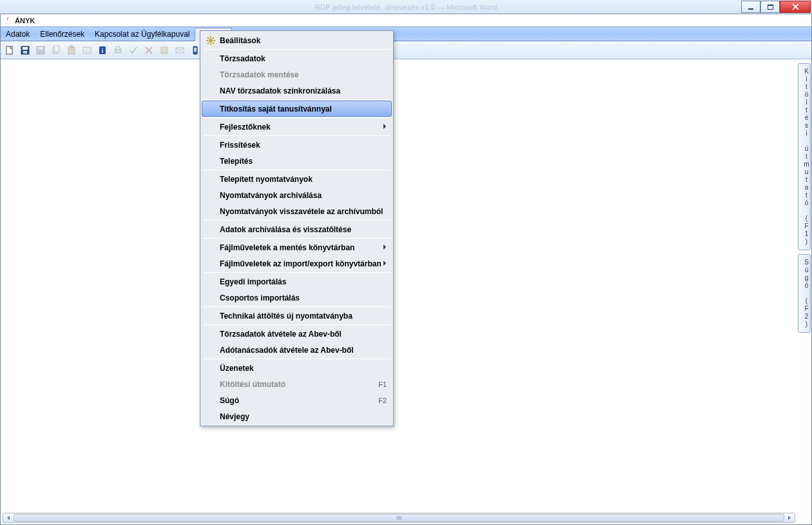 The image size is (812, 525). I want to click on java-icon, so click(8, 21).